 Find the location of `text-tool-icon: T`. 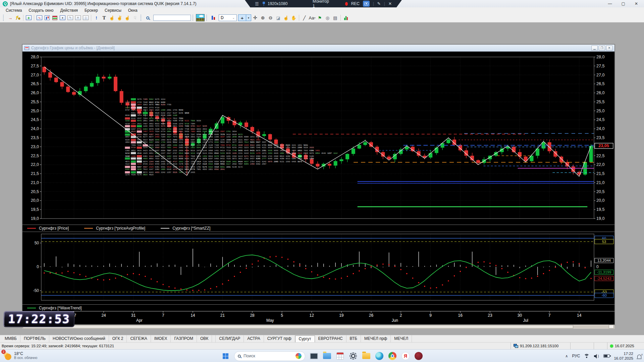

text-tool-icon: T is located at coordinates (104, 18).